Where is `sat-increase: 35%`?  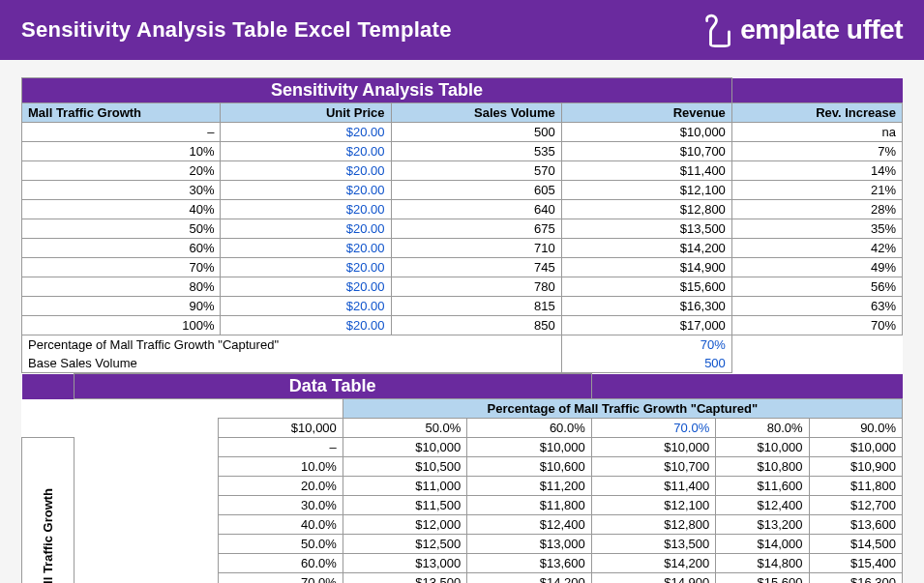 sat-increase: 35% is located at coordinates (817, 229).